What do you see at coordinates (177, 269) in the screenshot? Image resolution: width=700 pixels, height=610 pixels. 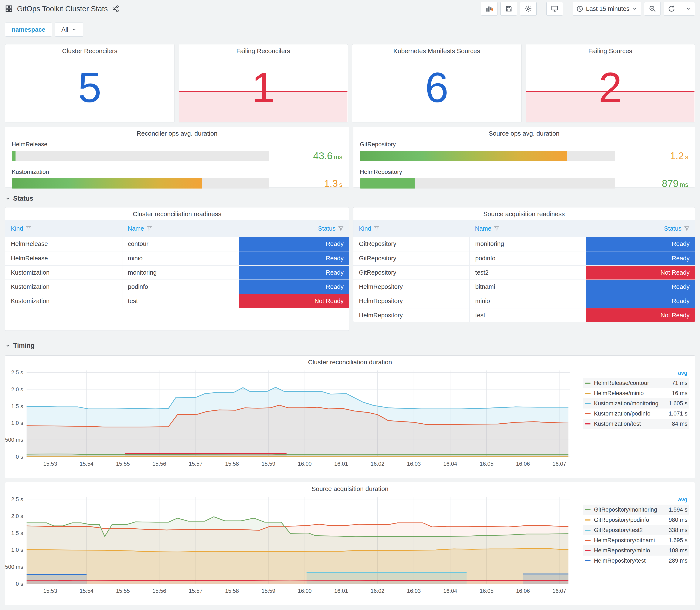 I see `table-panel: Cluster reconciliation readiness Kind Na…` at bounding box center [177, 269].